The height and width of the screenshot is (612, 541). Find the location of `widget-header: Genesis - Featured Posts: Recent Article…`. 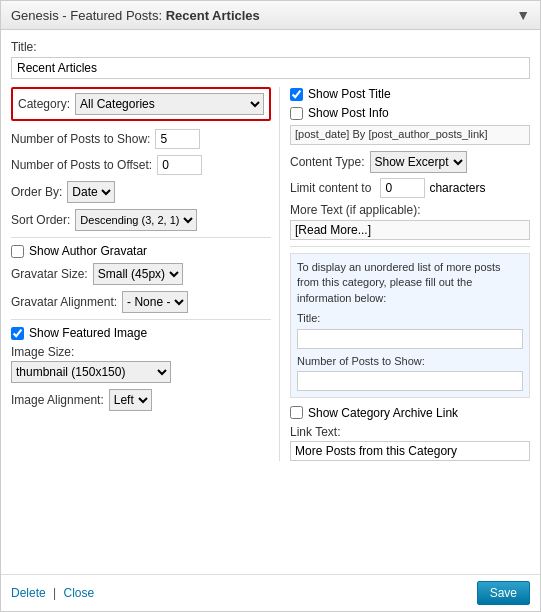

widget-header: Genesis - Featured Posts: Recent Article… is located at coordinates (270, 16).